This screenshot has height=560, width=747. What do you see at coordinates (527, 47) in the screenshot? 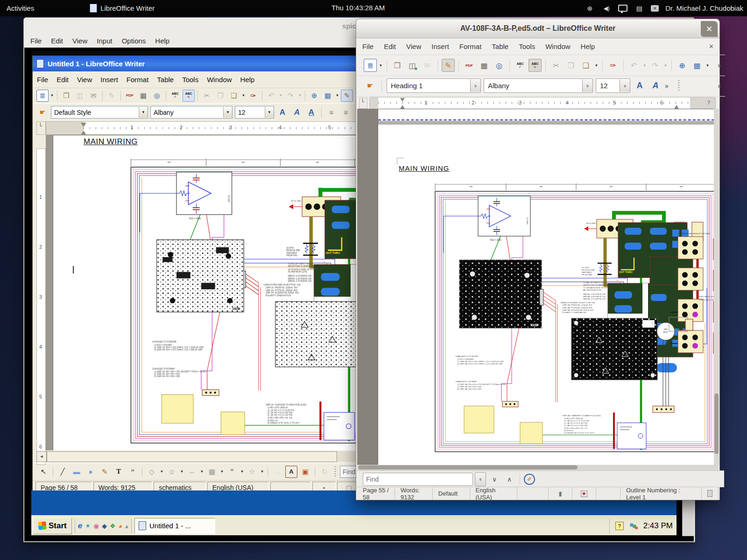
I see `menu-tools: Tools` at bounding box center [527, 47].